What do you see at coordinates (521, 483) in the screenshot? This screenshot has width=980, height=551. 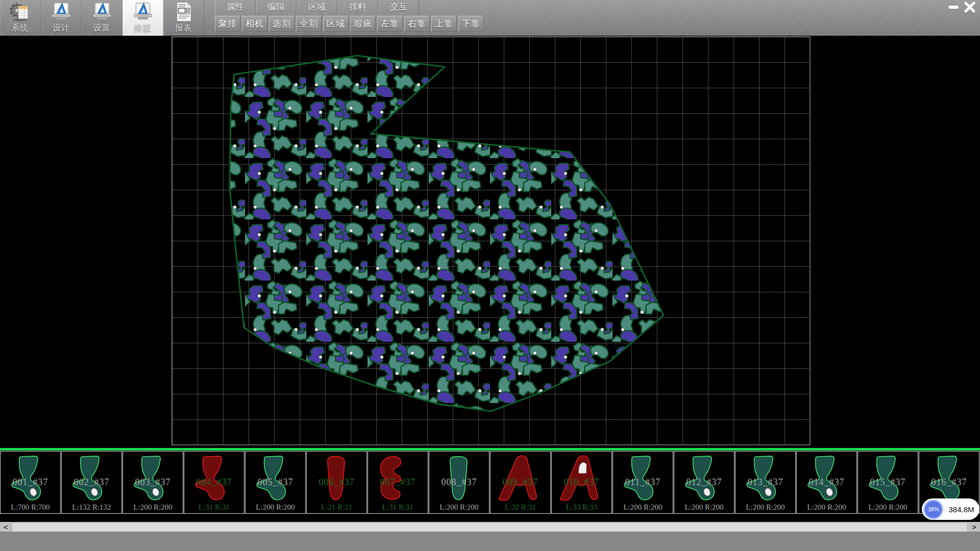 I see `piece-thumbnail-cell: 009_#37 L:32 R:31` at bounding box center [521, 483].